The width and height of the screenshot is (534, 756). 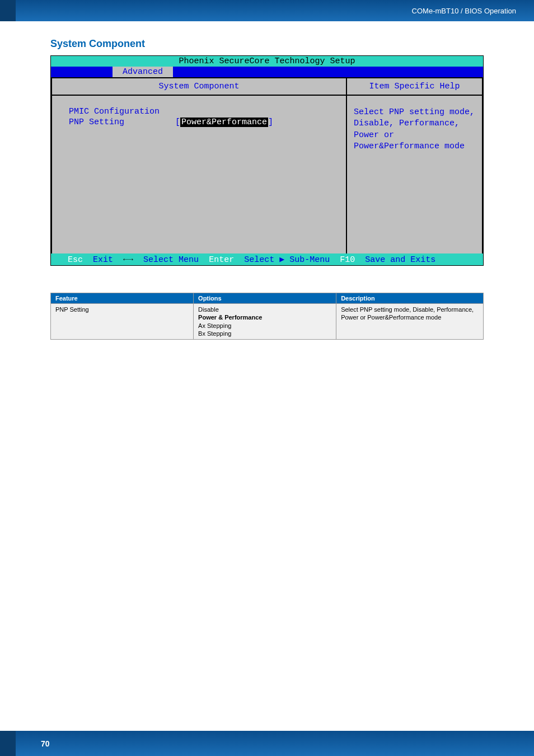 I want to click on col-options: Options, so click(x=265, y=299).